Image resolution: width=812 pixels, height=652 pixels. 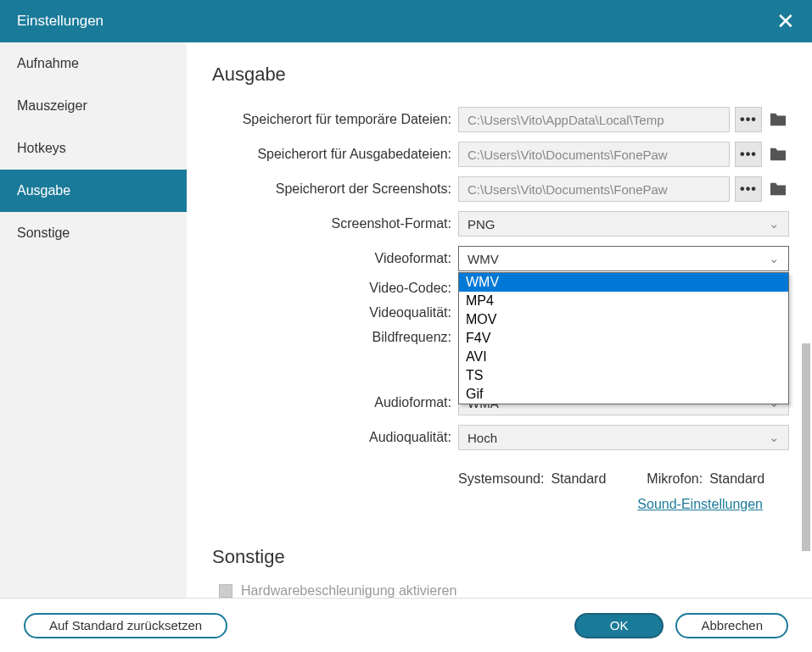 I want to click on close-icon: ✕, so click(x=786, y=22).